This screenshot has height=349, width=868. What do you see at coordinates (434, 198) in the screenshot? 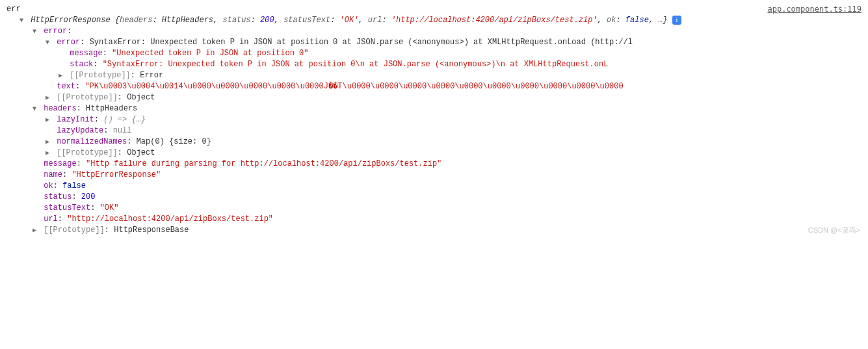
I see `prop-status: status: 200` at bounding box center [434, 198].